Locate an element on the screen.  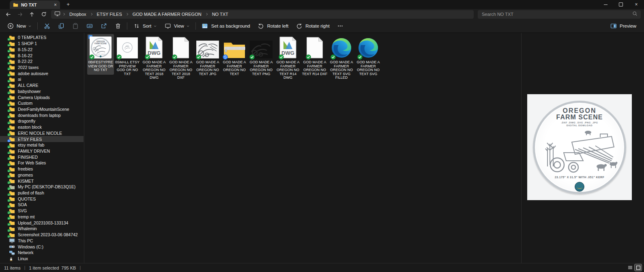
breadcrumb-segment-etsy-files: ETSY FILES is located at coordinates (109, 14).